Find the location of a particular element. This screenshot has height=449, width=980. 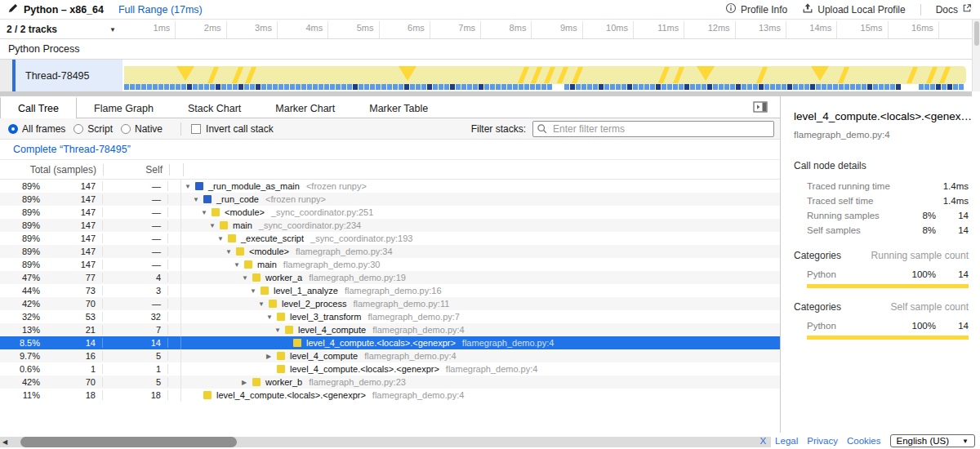

horizontal-scroll-thumb is located at coordinates (129, 442).